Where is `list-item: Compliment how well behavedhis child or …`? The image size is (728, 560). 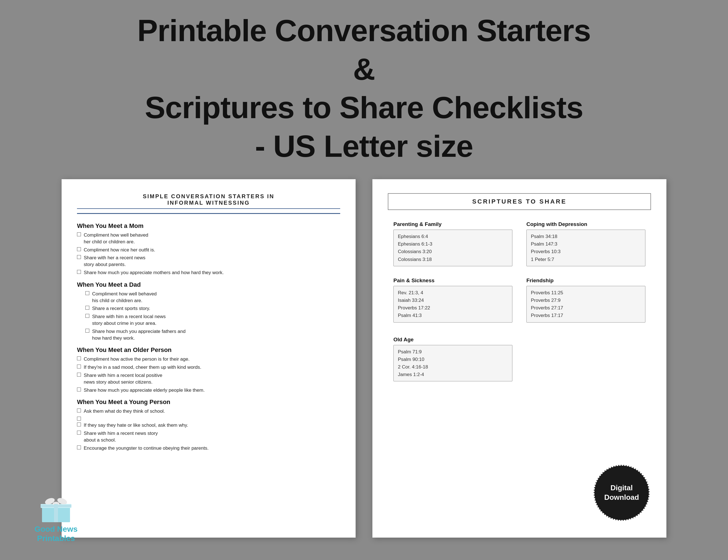 list-item: Compliment how well behavedhis child or … is located at coordinates (213, 297).